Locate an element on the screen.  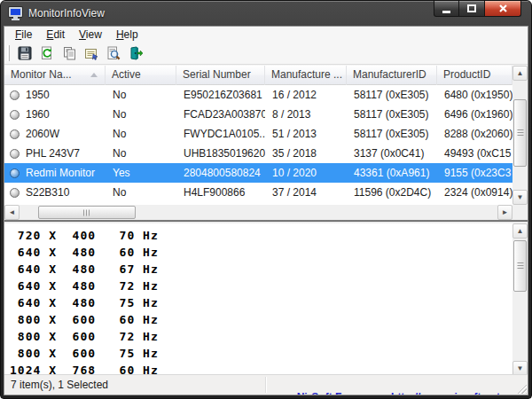
close-button is located at coordinates (503, 9).